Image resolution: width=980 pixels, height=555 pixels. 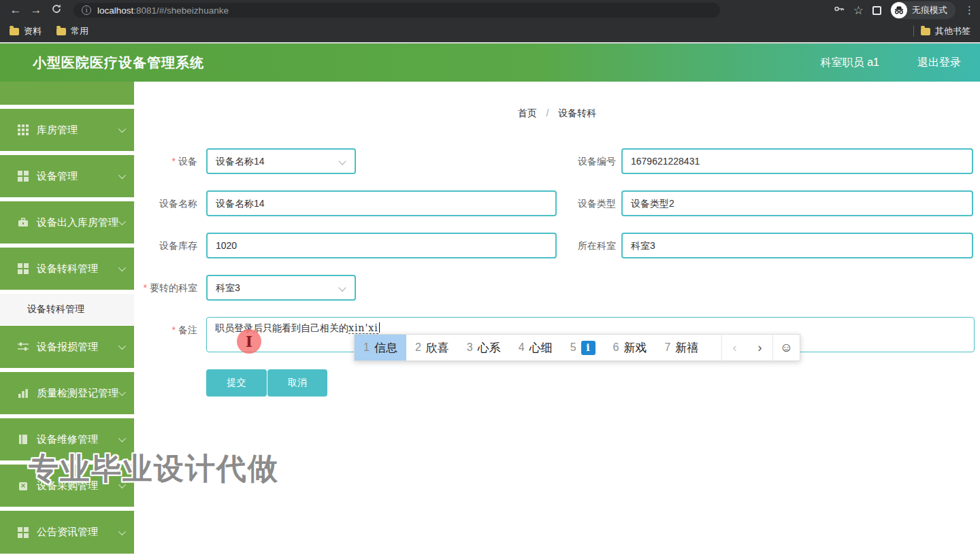 I want to click on current-dept-label: 所在科室, so click(x=564, y=246).